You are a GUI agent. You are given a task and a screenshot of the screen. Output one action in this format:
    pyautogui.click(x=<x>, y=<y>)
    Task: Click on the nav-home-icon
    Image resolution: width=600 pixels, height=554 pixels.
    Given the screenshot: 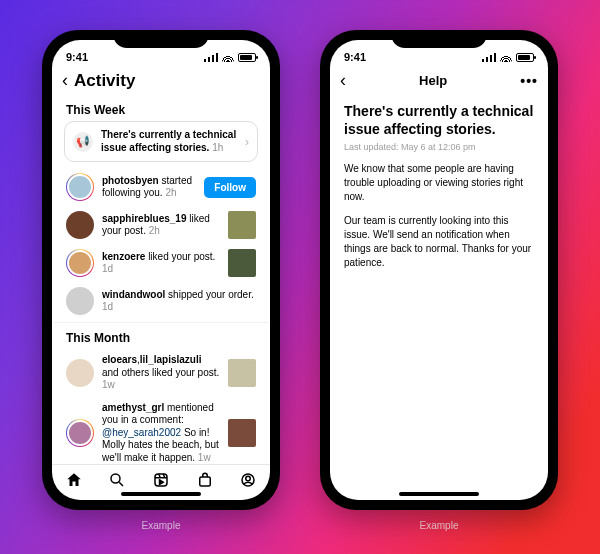 What is the action you would take?
    pyautogui.click(x=74, y=482)
    